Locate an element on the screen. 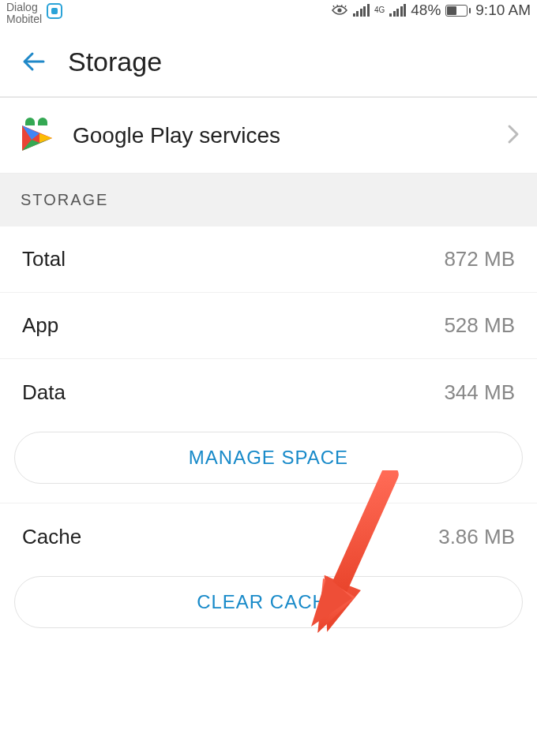  cache-value: 3.86 MB is located at coordinates (477, 537).